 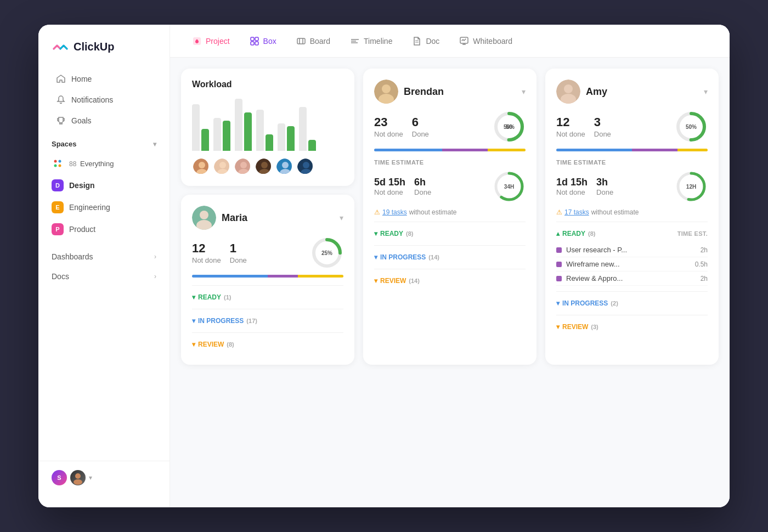 What do you see at coordinates (104, 276) in the screenshot?
I see `sidebar-item-docs: Docs ›` at bounding box center [104, 276].